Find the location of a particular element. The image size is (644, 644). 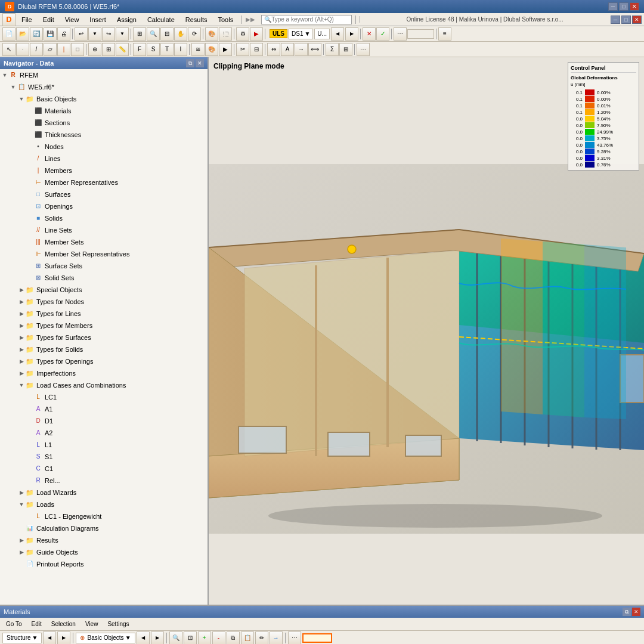

disp-btn: ≋ is located at coordinates (198, 49).